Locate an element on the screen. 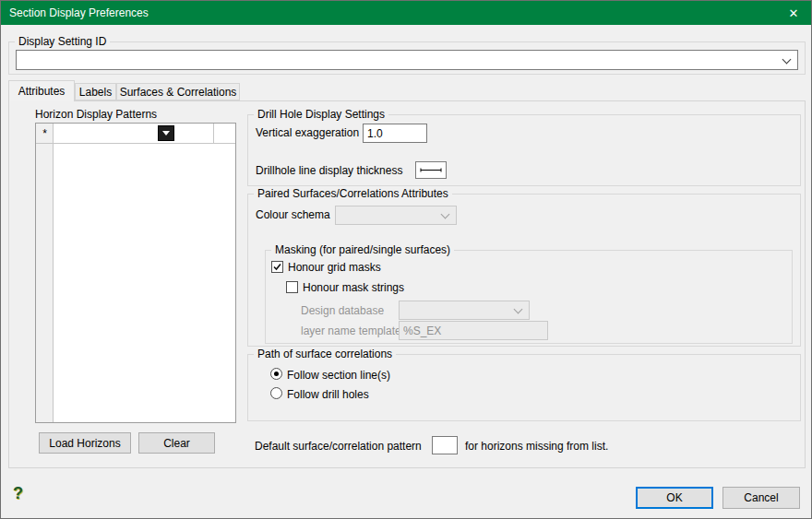 This screenshot has width=812, height=519. close-icon: ✕ is located at coordinates (794, 13).